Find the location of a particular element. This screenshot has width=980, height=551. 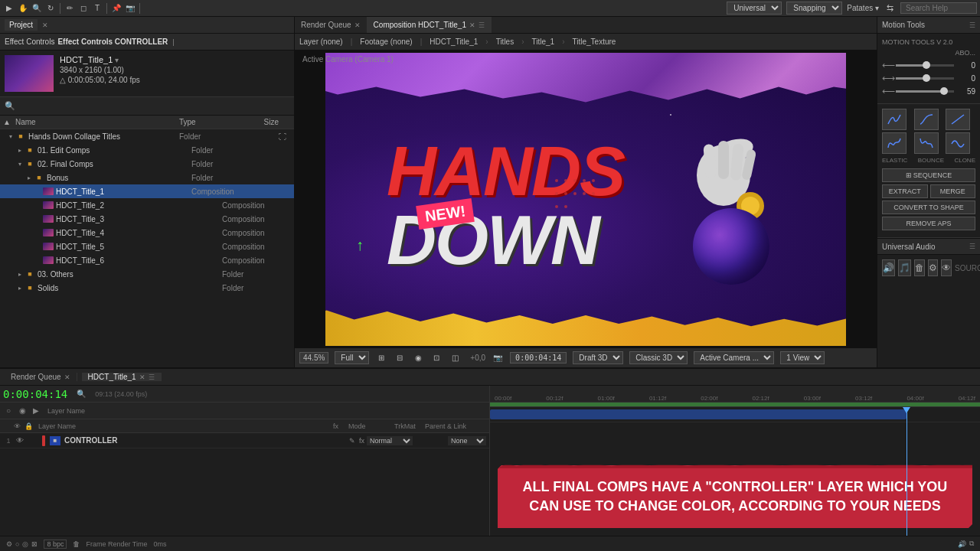

col-size: Size is located at coordinates (263, 122).